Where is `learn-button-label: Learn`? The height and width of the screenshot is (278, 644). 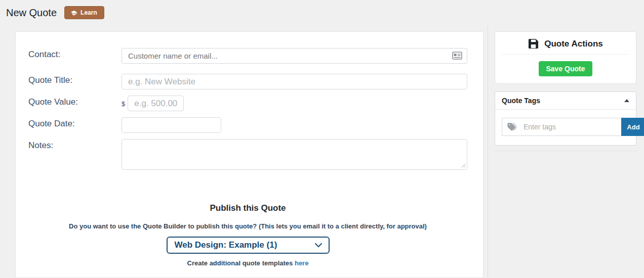
learn-button-label: Learn is located at coordinates (89, 13).